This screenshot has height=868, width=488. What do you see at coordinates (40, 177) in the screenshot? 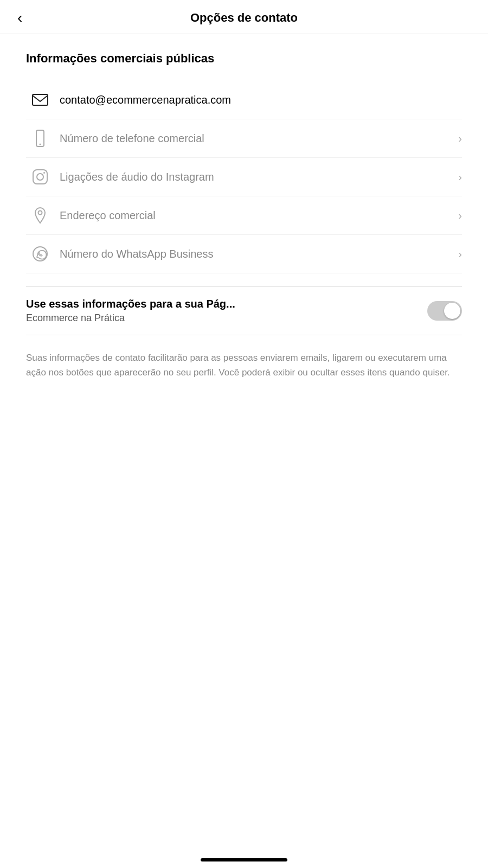
I see `instagram-icon` at bounding box center [40, 177].